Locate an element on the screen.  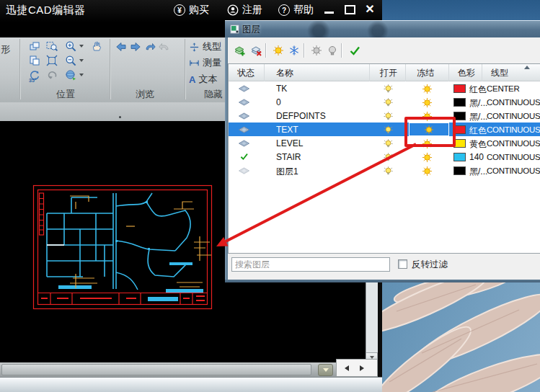
zoom-in-icon is located at coordinates (71, 46).